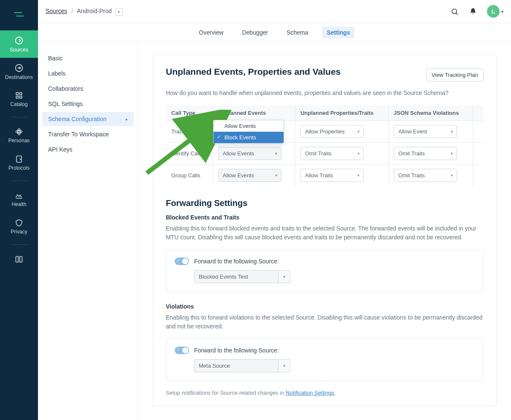 The height and width of the screenshot is (420, 511). I want to click on select-forward-blocked-source: Blocked Events Test, so click(236, 277).